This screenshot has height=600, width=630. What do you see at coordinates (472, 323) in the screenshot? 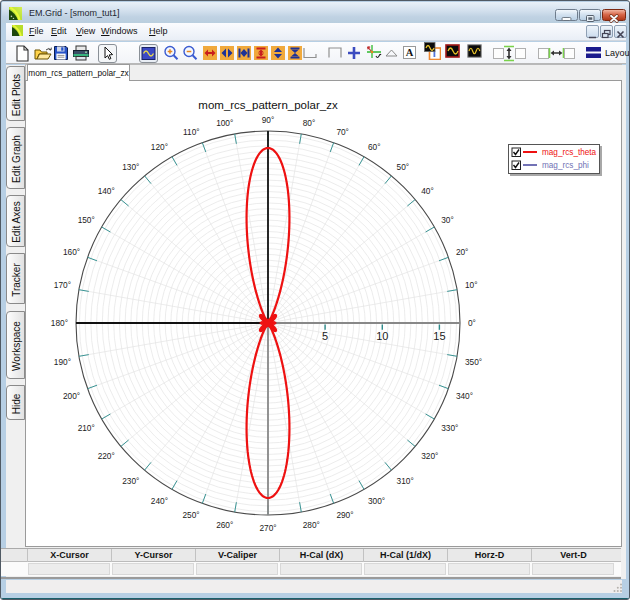
I see `svg-text: 0°` at bounding box center [472, 323].